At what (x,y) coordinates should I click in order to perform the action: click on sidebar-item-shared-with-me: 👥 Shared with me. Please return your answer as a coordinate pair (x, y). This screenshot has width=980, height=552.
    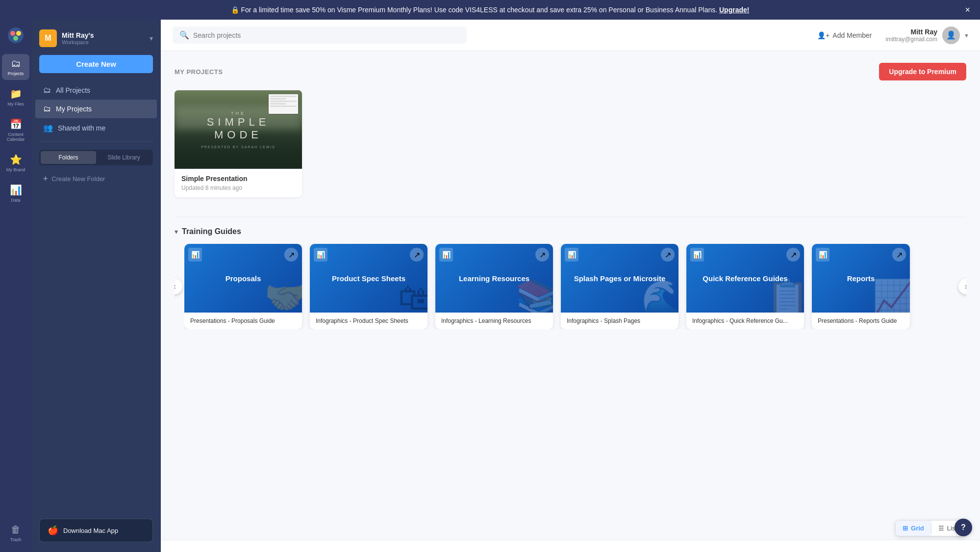
    Looking at the image, I should click on (96, 128).